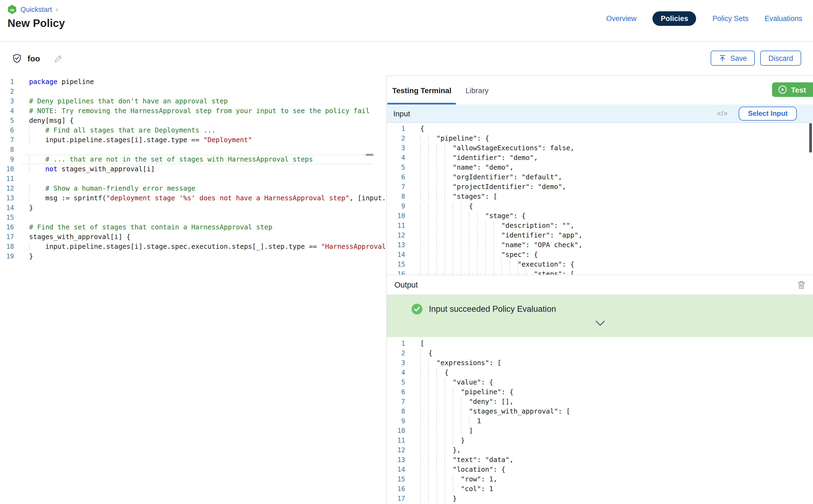  What do you see at coordinates (11, 237) in the screenshot?
I see `line-number: 17` at bounding box center [11, 237].